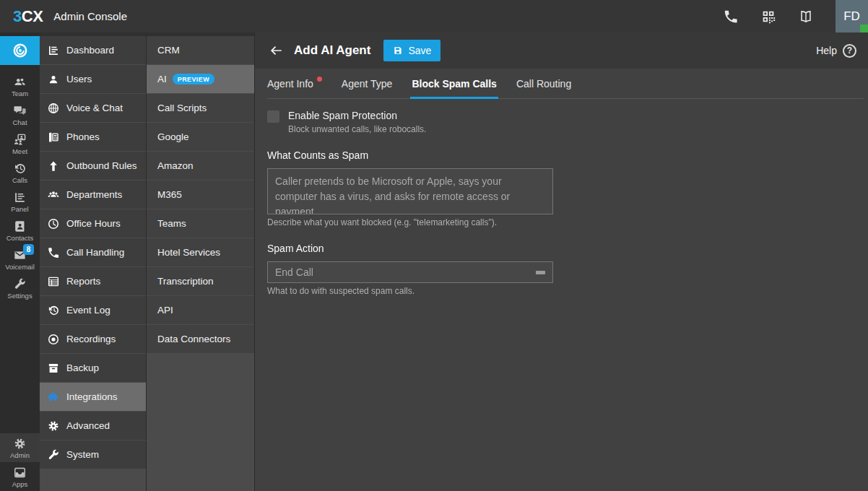 The height and width of the screenshot is (491, 868). Describe the element at coordinates (273, 117) in the screenshot. I see `enable-spam-checkbox` at that location.